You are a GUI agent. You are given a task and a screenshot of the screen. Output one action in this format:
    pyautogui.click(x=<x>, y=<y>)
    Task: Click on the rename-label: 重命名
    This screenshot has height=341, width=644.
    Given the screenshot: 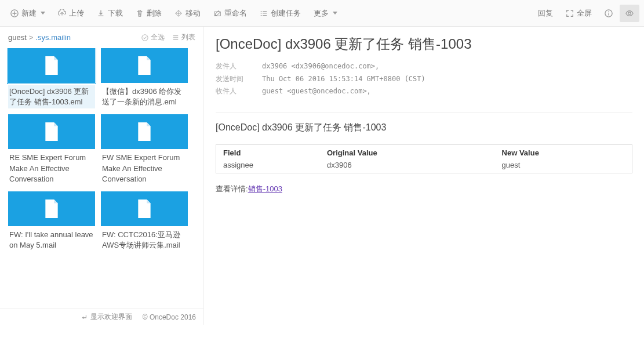 What is the action you would take?
    pyautogui.click(x=235, y=13)
    